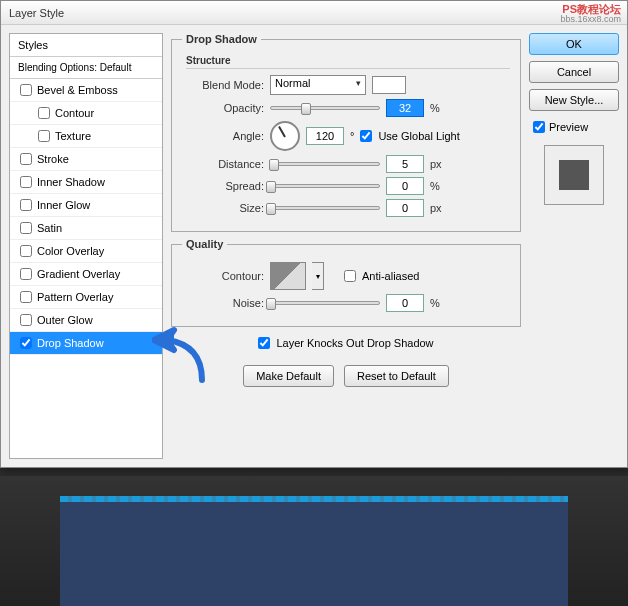 The height and width of the screenshot is (606, 628). What do you see at coordinates (325, 208) in the screenshot?
I see `size-slider` at bounding box center [325, 208].